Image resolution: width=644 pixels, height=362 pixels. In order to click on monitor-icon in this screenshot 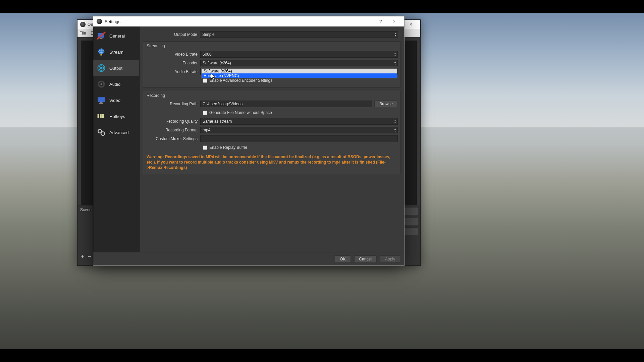, I will do `click(101, 100)`.